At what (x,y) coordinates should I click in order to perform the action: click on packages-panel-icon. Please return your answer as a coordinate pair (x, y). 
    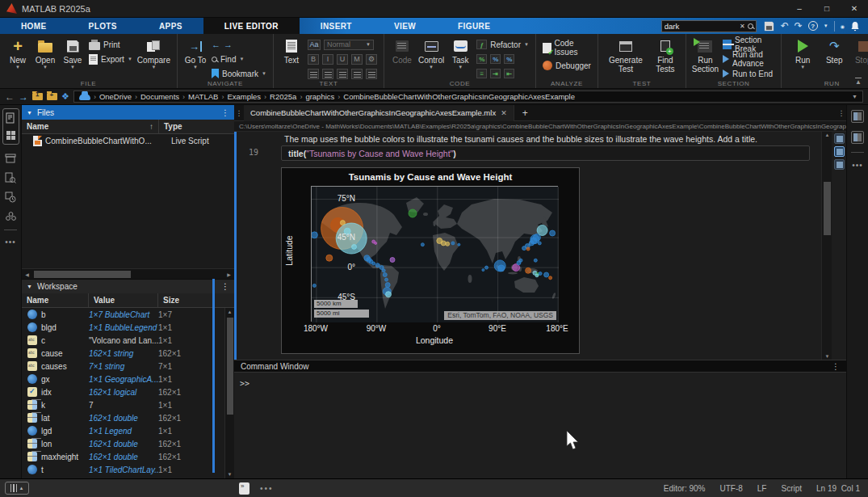
    Looking at the image, I should click on (11, 217).